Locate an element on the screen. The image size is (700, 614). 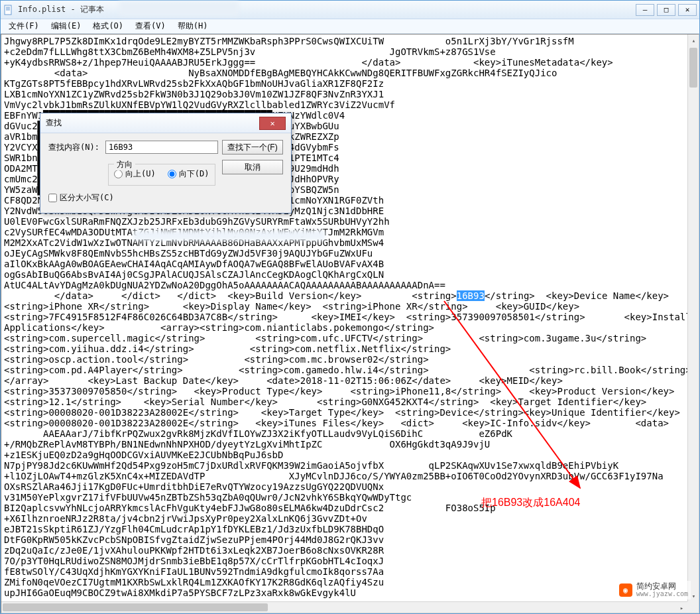
direction-down-radio: 向下(D) is located at coordinates (188, 174).